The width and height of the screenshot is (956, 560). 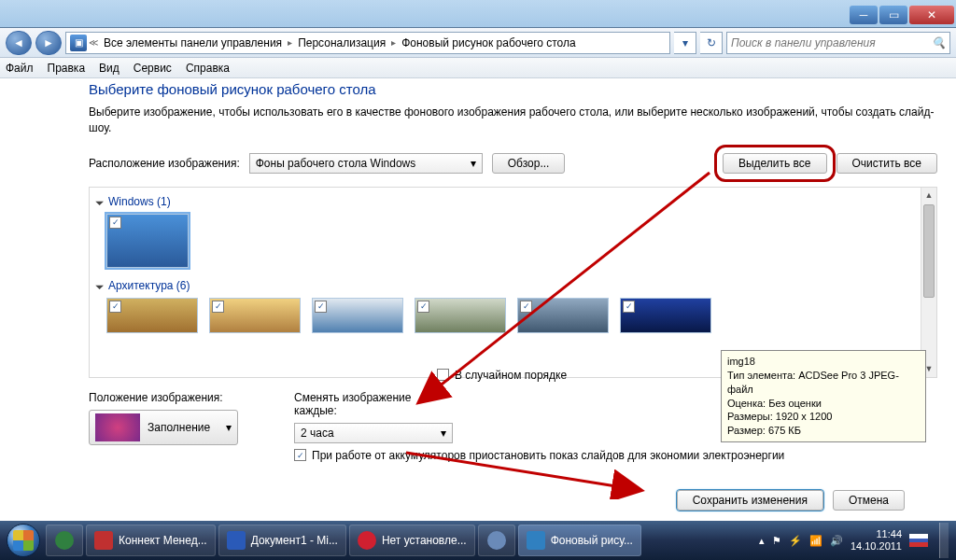 I want to click on scroll-up-icon: ▲, so click(x=929, y=196).